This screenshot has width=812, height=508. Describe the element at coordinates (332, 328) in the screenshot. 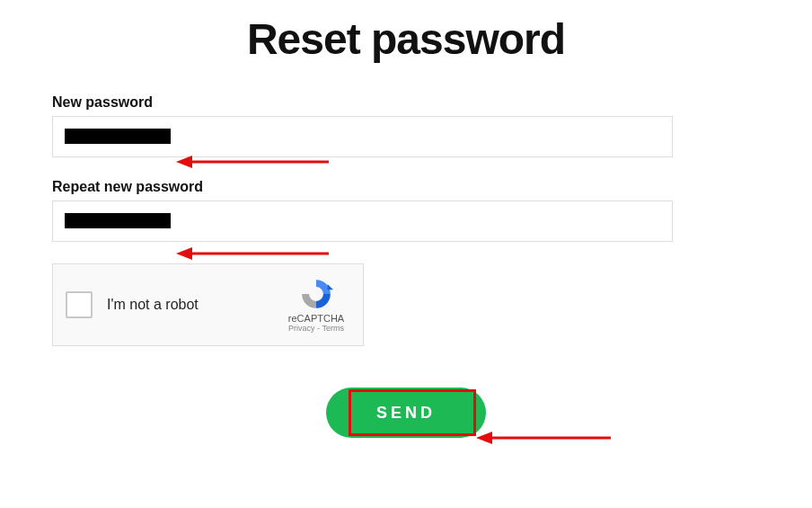

I see `recaptcha-terms-link: Terms` at that location.